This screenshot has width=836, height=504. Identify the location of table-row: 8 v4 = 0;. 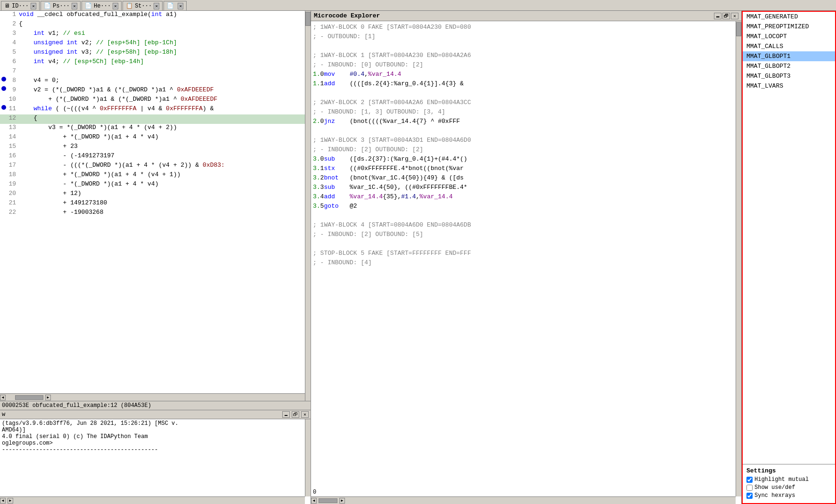
(153, 81).